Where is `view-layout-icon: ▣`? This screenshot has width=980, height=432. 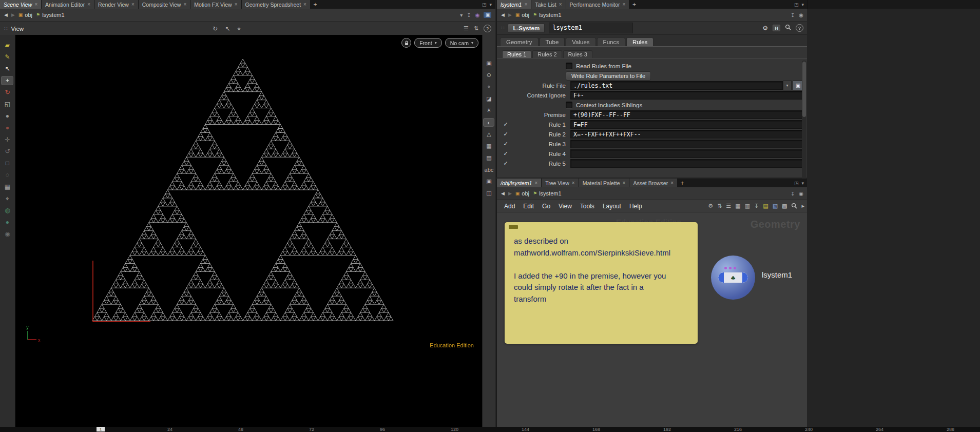 view-layout-icon: ▣ is located at coordinates (489, 64).